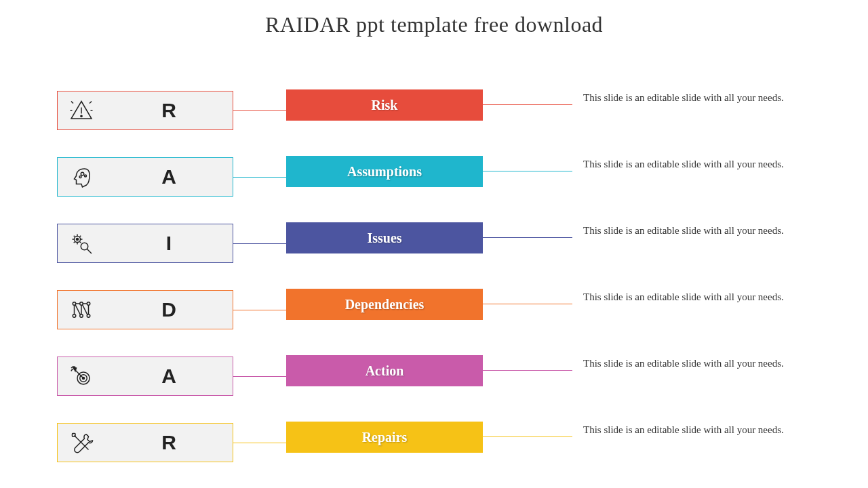 The image size is (868, 488). I want to click on warning-icon, so click(81, 110).